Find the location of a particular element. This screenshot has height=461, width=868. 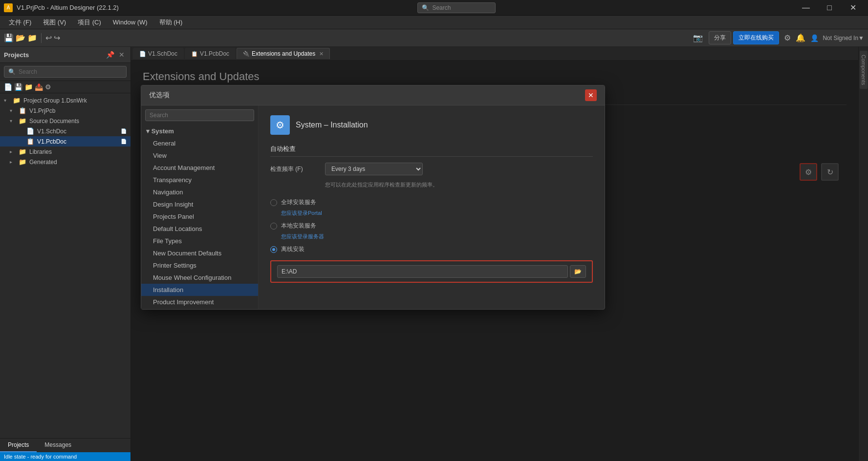

tree-item-project-group: ▾ 📁 Project Group 1.DsnWrk is located at coordinates (65, 101).